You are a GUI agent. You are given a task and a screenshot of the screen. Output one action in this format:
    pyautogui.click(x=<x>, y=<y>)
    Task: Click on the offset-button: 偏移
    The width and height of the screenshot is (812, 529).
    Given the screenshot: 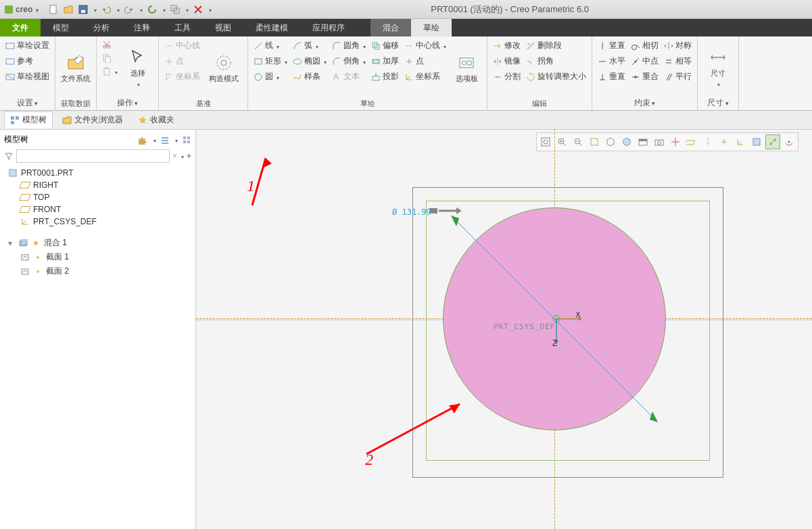 What is the action you would take?
    pyautogui.click(x=385, y=46)
    